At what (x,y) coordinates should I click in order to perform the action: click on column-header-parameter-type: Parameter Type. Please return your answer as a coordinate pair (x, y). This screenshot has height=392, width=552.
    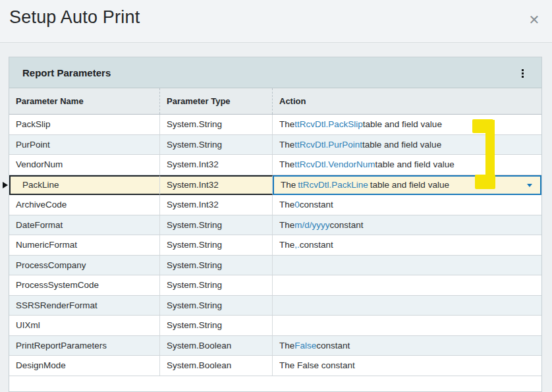
    Looking at the image, I should click on (216, 101).